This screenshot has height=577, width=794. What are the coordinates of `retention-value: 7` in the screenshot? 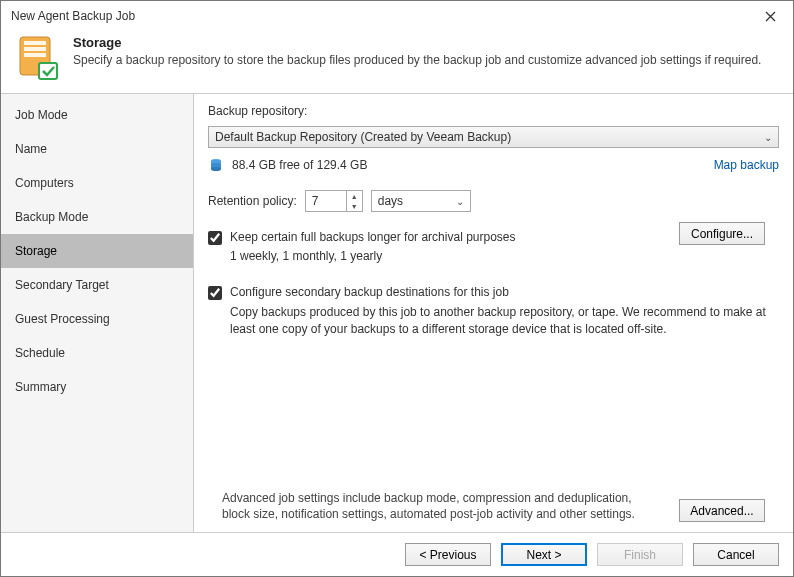 It's located at (316, 201).